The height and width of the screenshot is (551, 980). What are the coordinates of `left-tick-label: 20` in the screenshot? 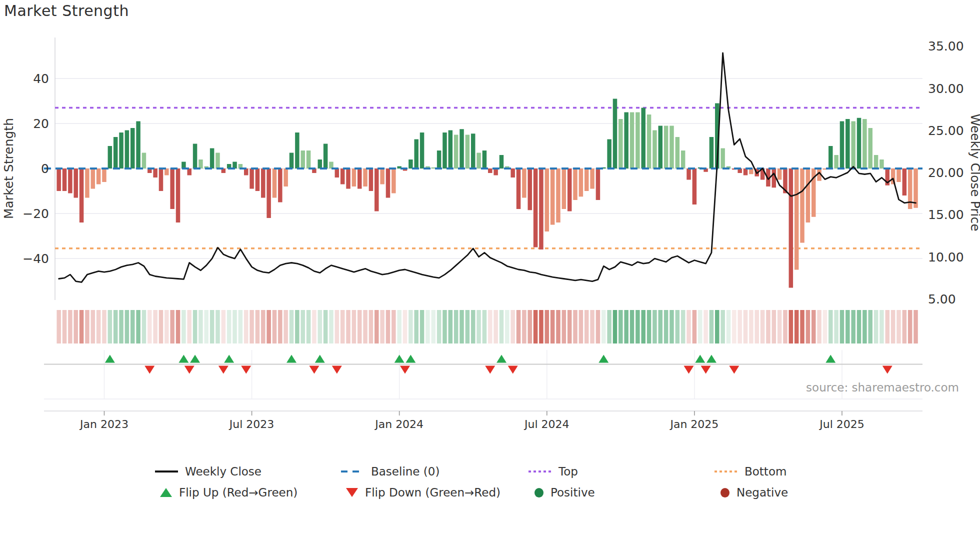 It's located at (41, 124).